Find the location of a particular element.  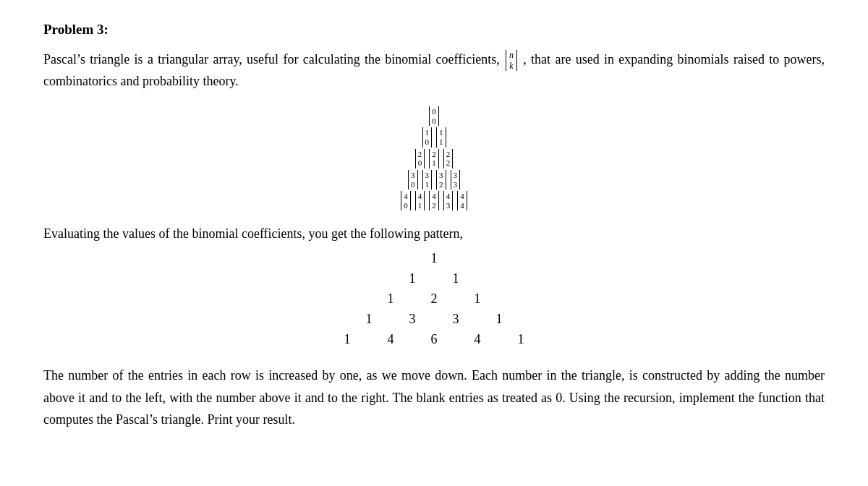

num-cell-0-0: 1 is located at coordinates (434, 258).